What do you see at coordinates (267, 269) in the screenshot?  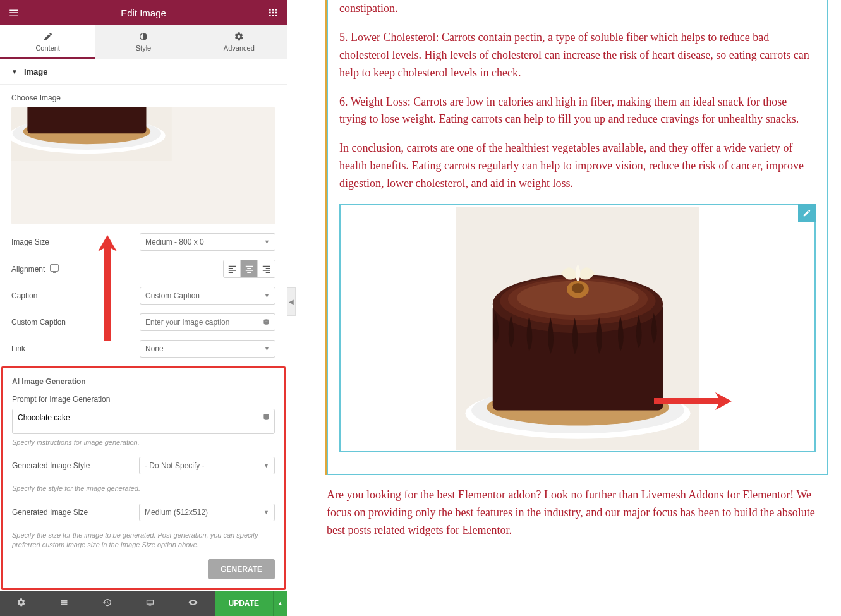 I see `align-right-button` at bounding box center [267, 269].